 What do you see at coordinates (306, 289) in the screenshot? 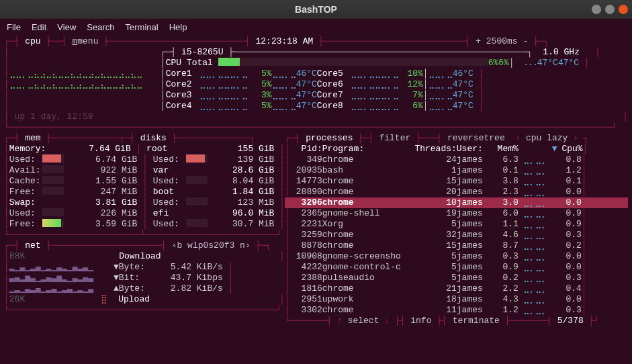
I see `proc-pid: 1816` at bounding box center [306, 289].